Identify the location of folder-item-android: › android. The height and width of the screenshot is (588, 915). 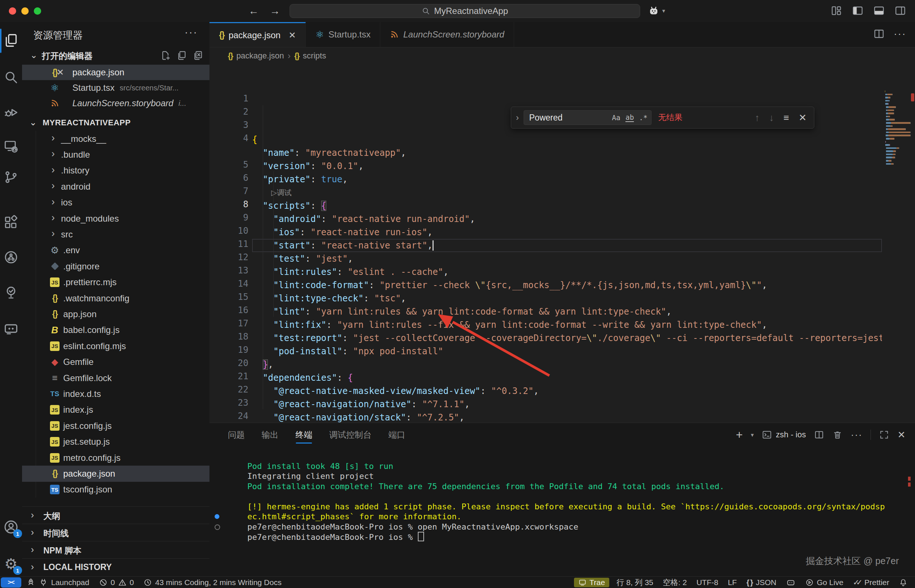
(116, 186).